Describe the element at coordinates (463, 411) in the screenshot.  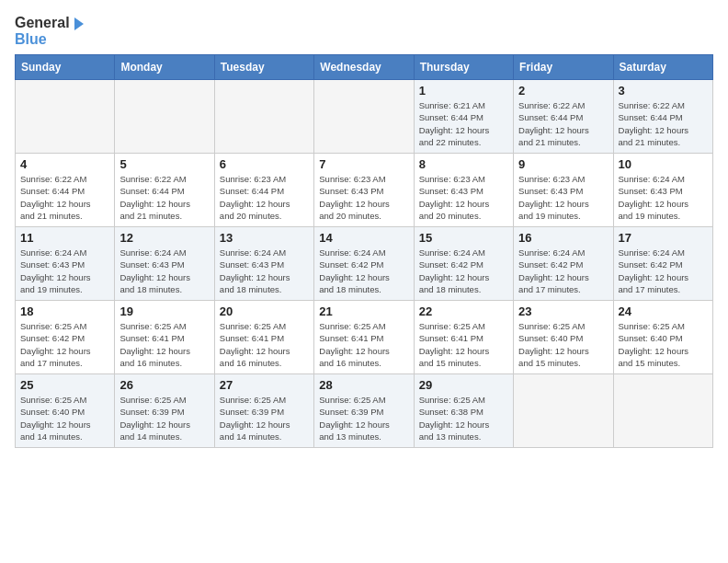
I see `calendar-cell: 29Sunrise: 6:25 AMSunset: 6:38 PMDayligh…` at that location.